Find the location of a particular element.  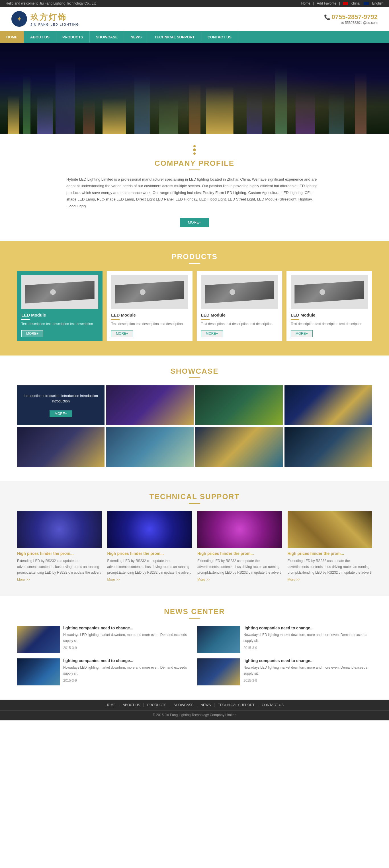

english-flag-icon is located at coordinates (366, 3).